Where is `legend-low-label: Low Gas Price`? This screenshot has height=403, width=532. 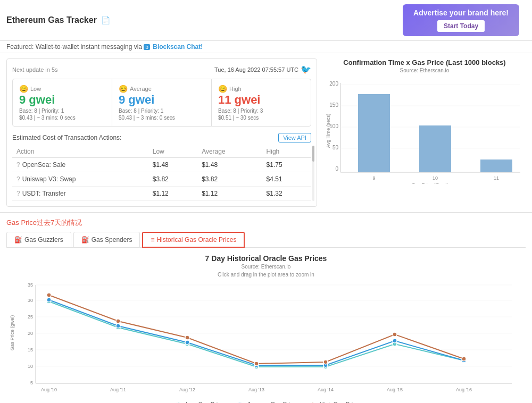 legend-low-label: Low Gas Price is located at coordinates (205, 402).